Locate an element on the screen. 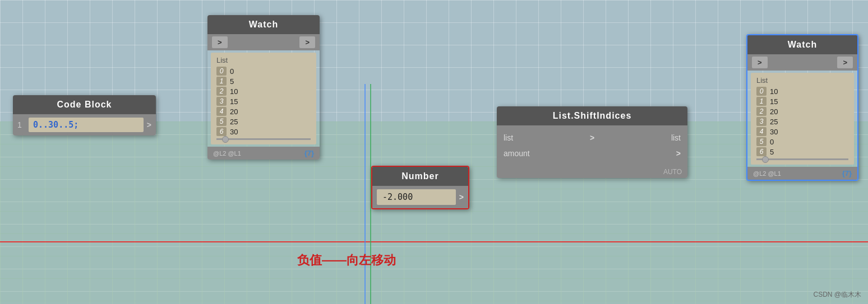 The height and width of the screenshot is (304, 868). x-axis is located at coordinates (434, 242).